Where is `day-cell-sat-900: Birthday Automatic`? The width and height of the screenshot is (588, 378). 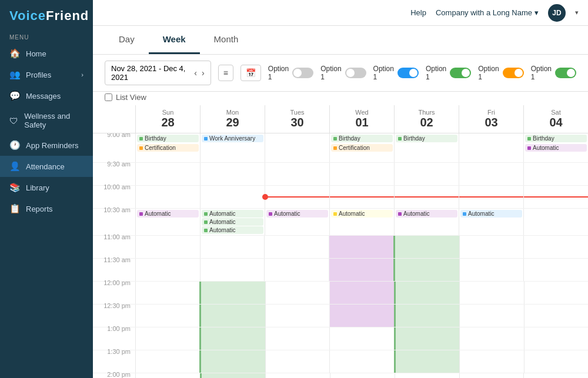 day-cell-sat-900: Birthday Automatic is located at coordinates (556, 148).